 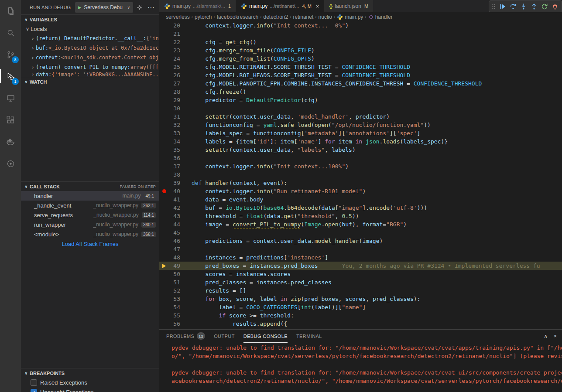 I want to click on breadcrumb-item: handler, so click(x=380, y=17).